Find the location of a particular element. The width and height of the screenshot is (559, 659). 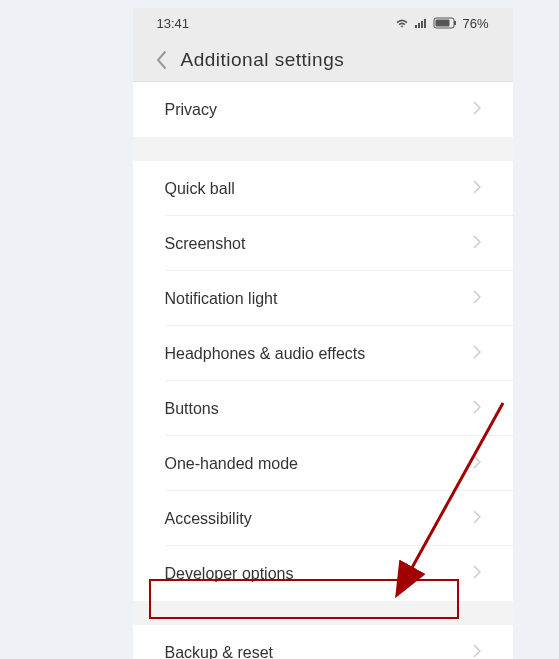

item-label: One-handed mode is located at coordinates (232, 464).